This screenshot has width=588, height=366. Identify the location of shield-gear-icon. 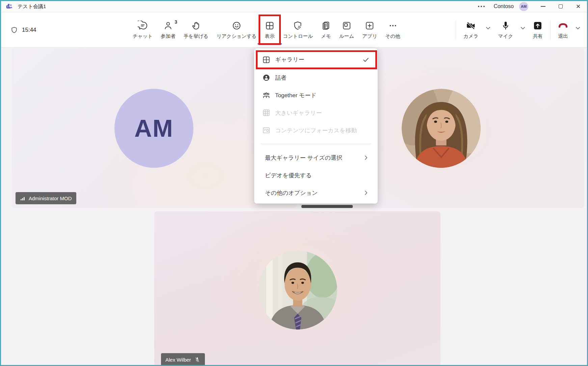
(298, 26).